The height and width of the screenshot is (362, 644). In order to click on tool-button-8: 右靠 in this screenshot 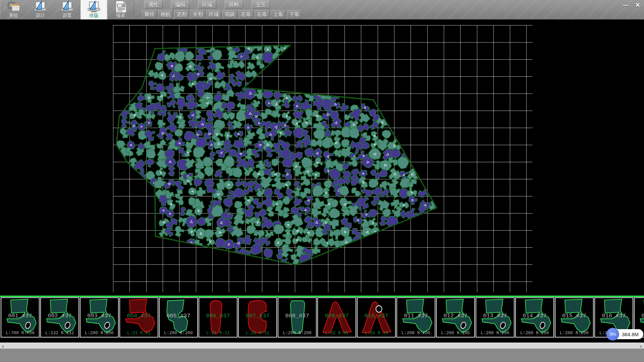, I will do `click(262, 15)`.